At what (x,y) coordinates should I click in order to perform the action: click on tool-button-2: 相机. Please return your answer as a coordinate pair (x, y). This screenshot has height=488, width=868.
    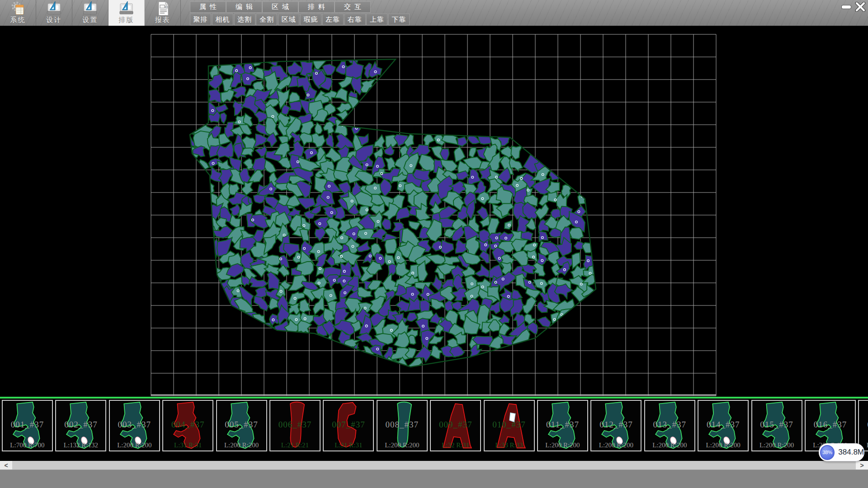
    Looking at the image, I should click on (222, 19).